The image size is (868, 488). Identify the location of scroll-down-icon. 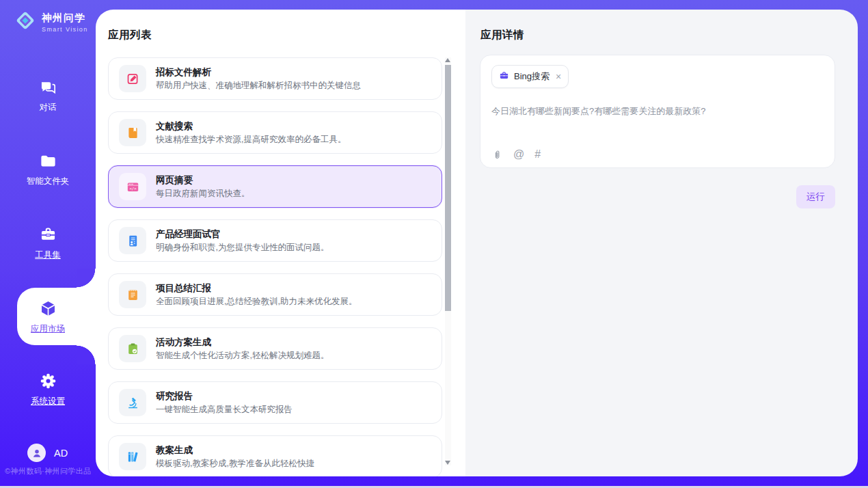
(448, 463).